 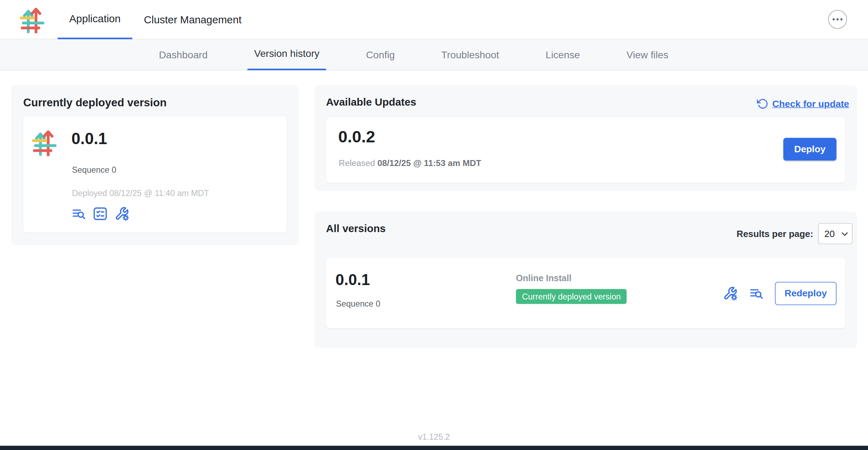 I want to click on deployed-sequence-label: Sequence 0, so click(x=94, y=170).